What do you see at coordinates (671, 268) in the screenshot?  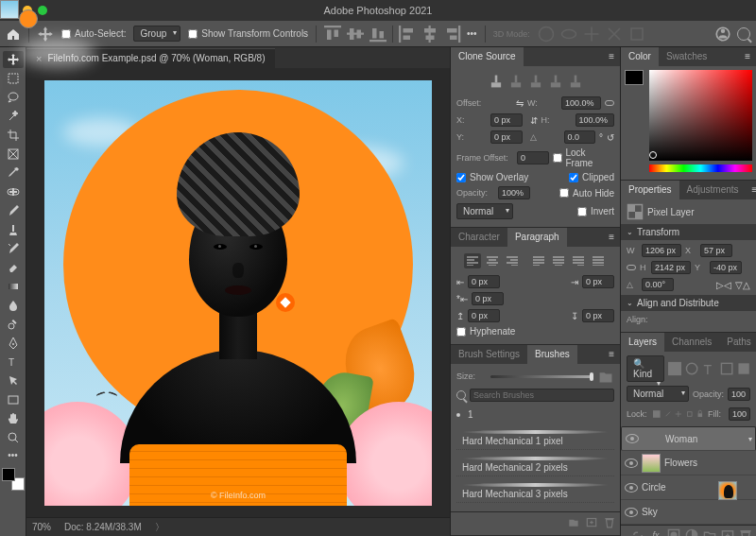 I see `prop-height-field: 2142 px` at bounding box center [671, 268].